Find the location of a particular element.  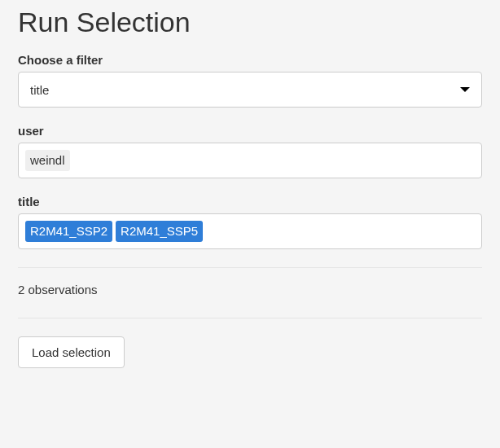

chevron-down-icon is located at coordinates (465, 90).